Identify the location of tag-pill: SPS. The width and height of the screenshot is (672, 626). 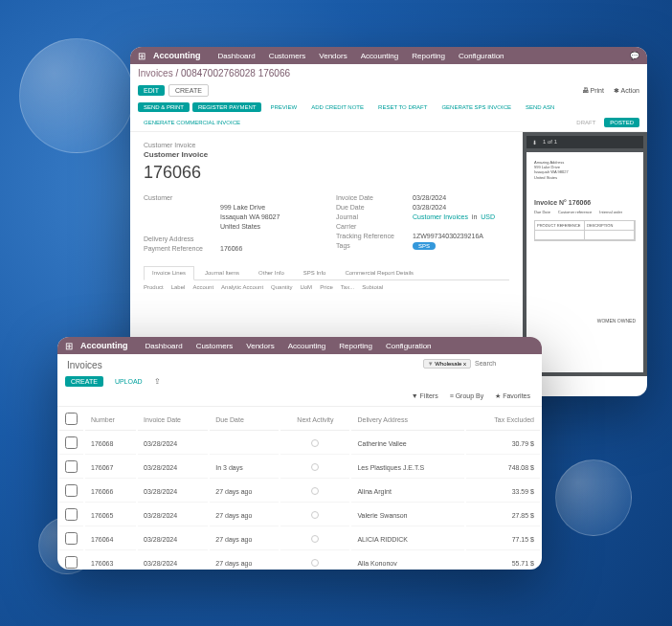
(424, 246).